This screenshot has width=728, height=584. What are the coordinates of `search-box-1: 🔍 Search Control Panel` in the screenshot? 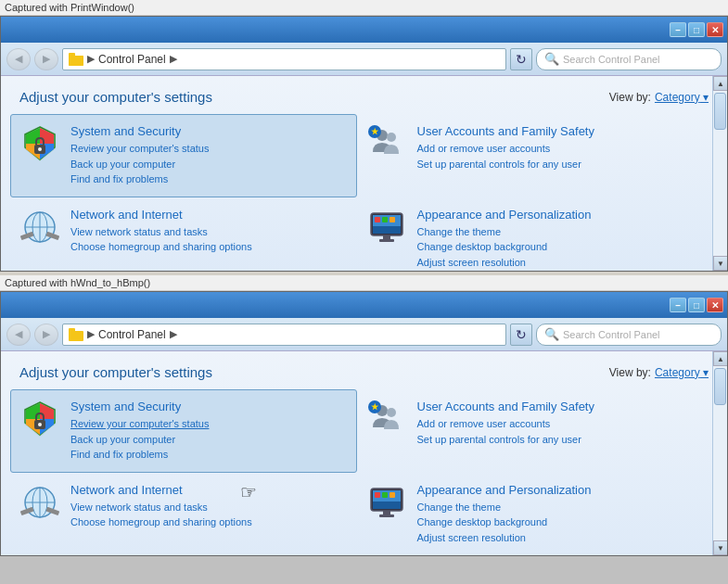 It's located at (629, 59).